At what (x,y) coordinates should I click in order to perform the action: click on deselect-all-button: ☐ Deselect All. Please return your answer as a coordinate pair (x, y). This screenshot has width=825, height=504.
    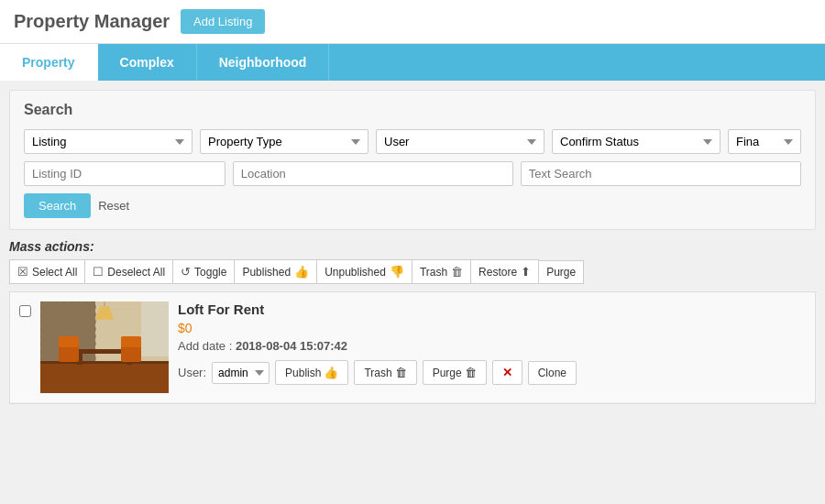
    Looking at the image, I should click on (128, 271).